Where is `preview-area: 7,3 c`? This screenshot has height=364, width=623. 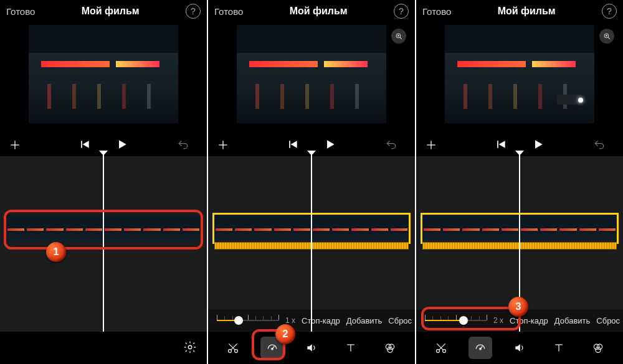 preview-area: 7,3 c is located at coordinates (520, 78).